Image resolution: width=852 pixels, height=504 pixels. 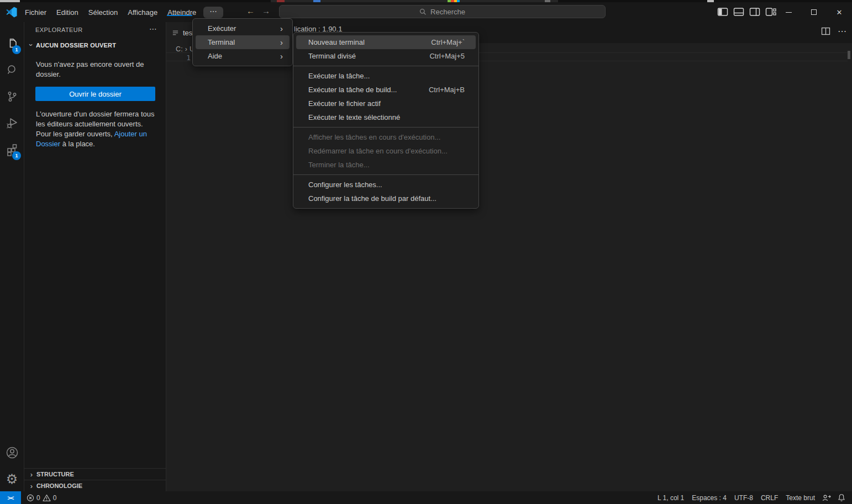 What do you see at coordinates (41, 498) in the screenshot?
I see `problems-status: 0 0` at bounding box center [41, 498].